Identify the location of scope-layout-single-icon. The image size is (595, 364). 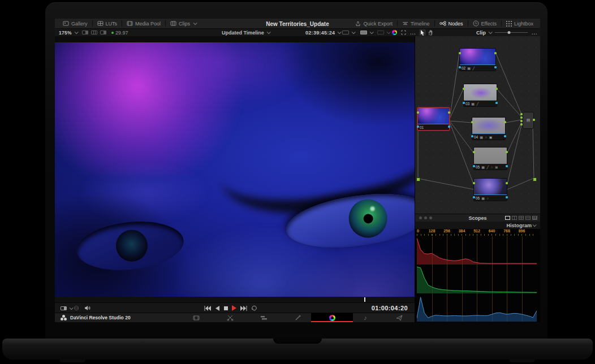
(508, 218).